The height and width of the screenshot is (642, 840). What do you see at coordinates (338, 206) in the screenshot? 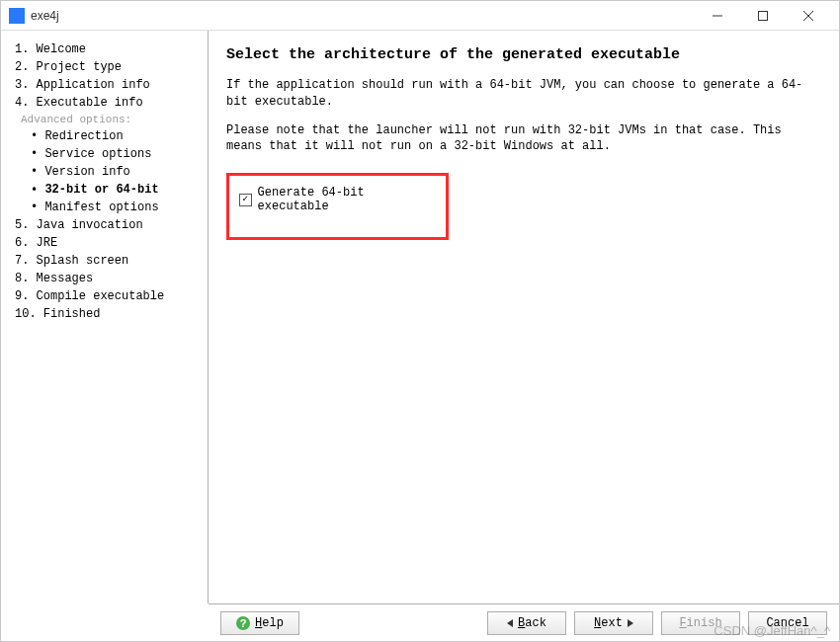
I see `highlight-annotation: ✓ Generate 64-bit executable` at bounding box center [338, 206].